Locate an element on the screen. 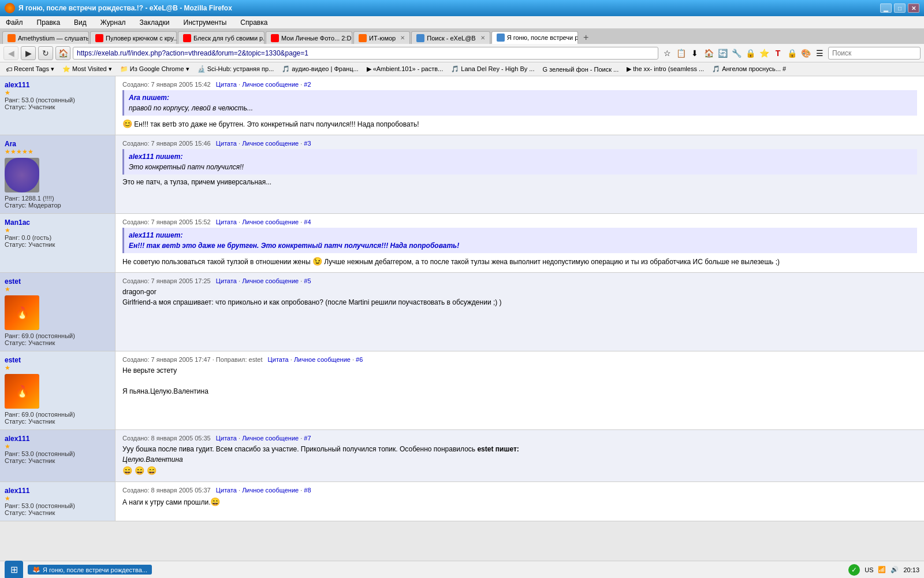 Image resolution: width=924 pixels, height=578 pixels. cite-link-6: Цитата is located at coordinates (226, 438).